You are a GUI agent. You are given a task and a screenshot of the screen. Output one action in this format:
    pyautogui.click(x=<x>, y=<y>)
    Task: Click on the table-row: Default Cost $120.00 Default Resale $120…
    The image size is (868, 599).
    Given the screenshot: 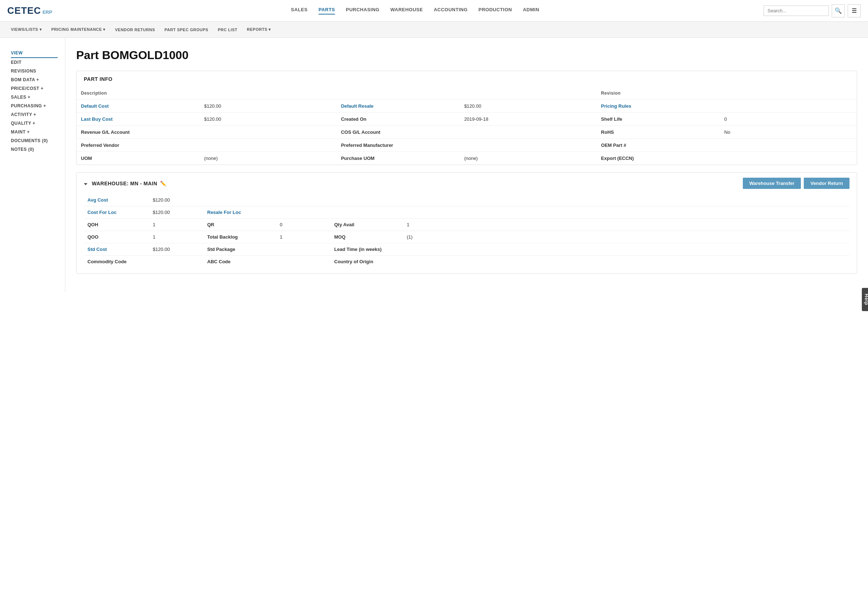 What is the action you would take?
    pyautogui.click(x=466, y=106)
    